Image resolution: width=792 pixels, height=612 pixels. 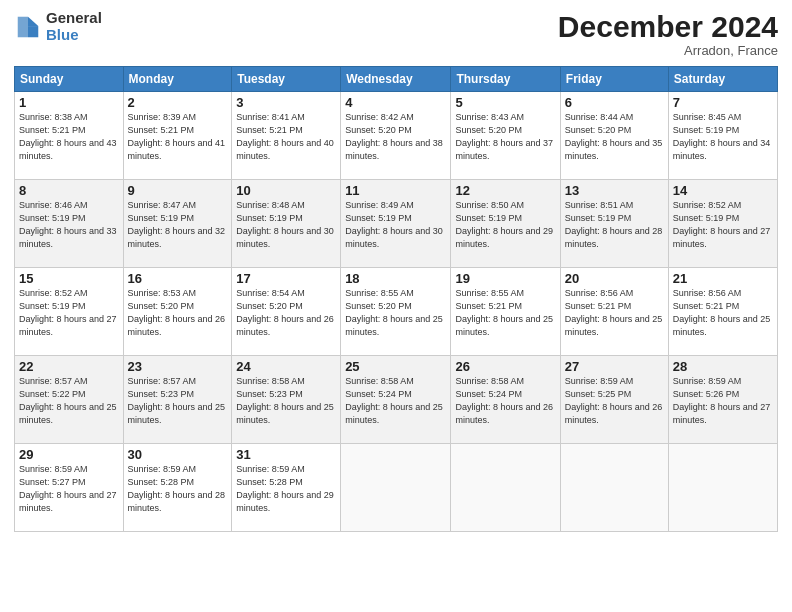 I want to click on day-number: 10, so click(x=286, y=190).